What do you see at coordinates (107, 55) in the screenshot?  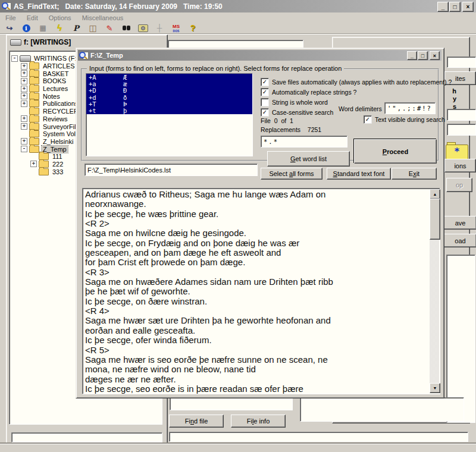 I see `dialog-title: F:\Z_Temp` at bounding box center [107, 55].